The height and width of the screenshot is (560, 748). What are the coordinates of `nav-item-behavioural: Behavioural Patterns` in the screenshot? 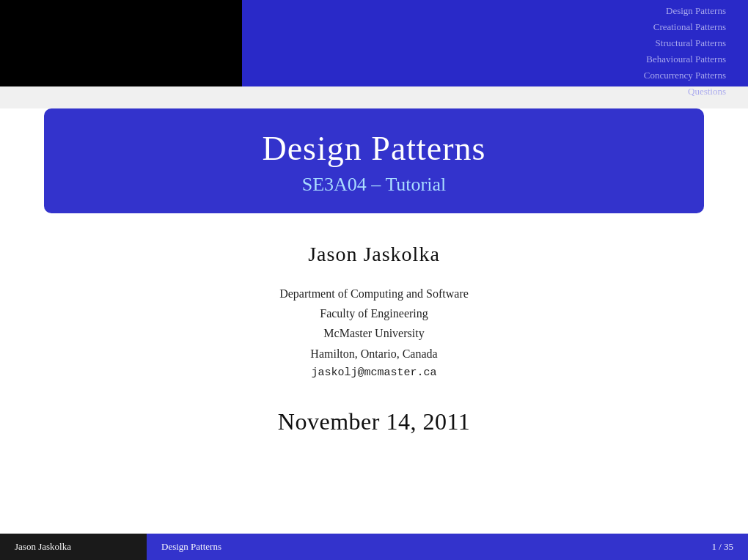 It's located at (686, 59).